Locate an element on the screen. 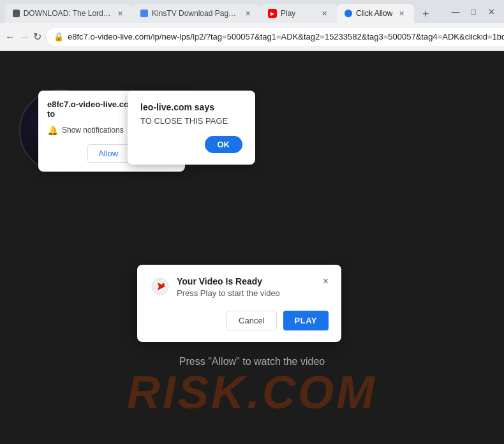 This screenshot has width=504, height=444. tab2-close: ✕ is located at coordinates (248, 13).